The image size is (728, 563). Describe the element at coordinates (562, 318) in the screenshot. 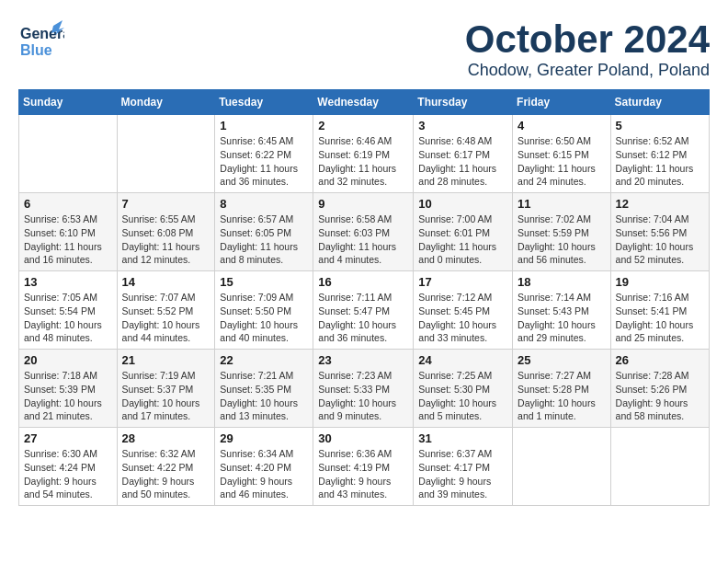

I see `day-detail: Sunrise: 7:14 AM Sunset: 5:43 PM Dayligh…` at that location.